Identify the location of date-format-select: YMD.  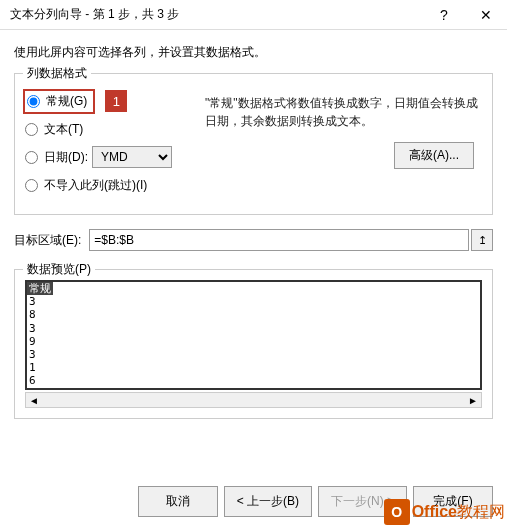
(132, 157).